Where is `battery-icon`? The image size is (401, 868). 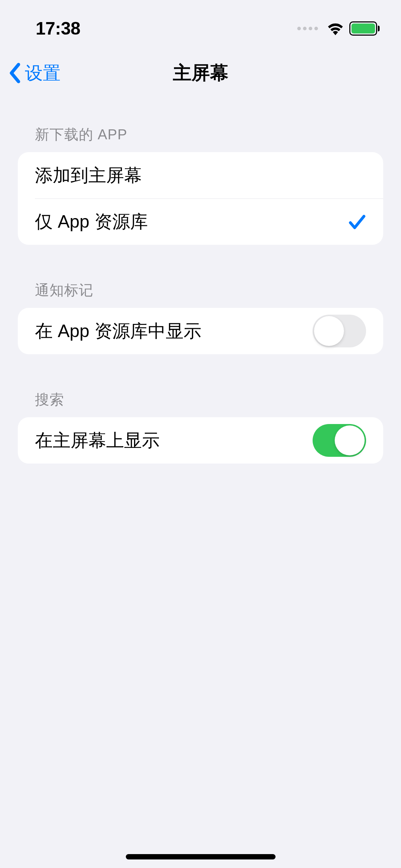
battery-icon is located at coordinates (364, 29).